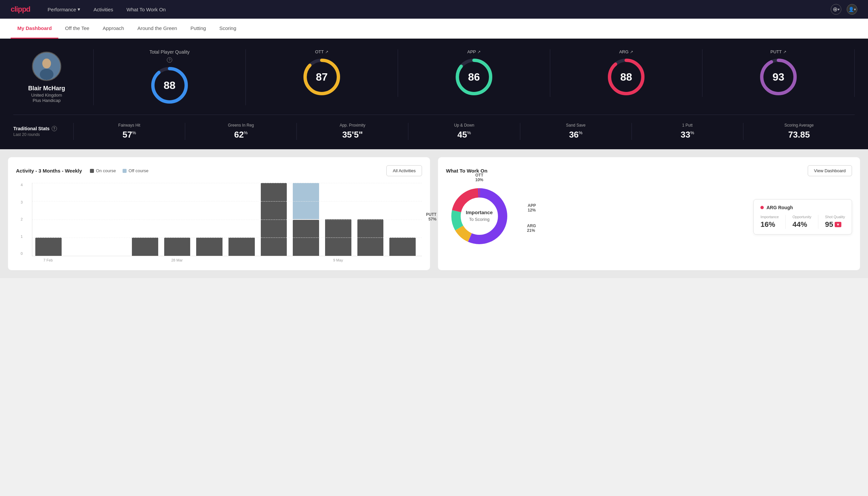 This screenshot has width=868, height=496. What do you see at coordinates (64, 10) in the screenshot?
I see `nav-performance: Performance ▾` at bounding box center [64, 10].